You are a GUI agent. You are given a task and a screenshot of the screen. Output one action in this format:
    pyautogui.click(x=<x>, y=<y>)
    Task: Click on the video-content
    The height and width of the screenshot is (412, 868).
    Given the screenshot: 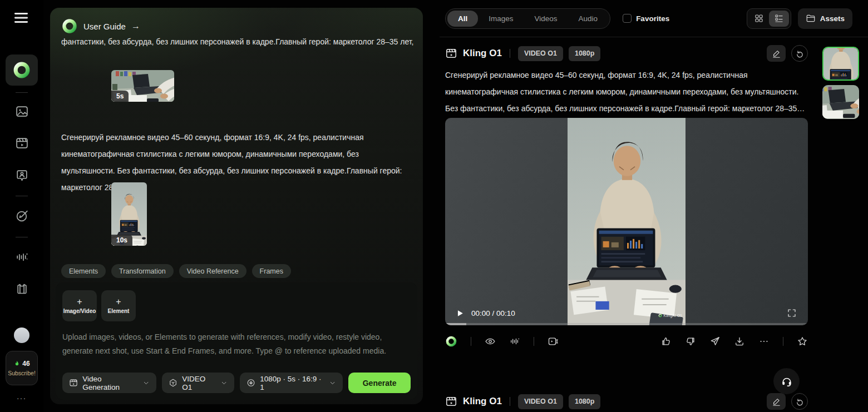 What is the action you would take?
    pyautogui.click(x=627, y=221)
    